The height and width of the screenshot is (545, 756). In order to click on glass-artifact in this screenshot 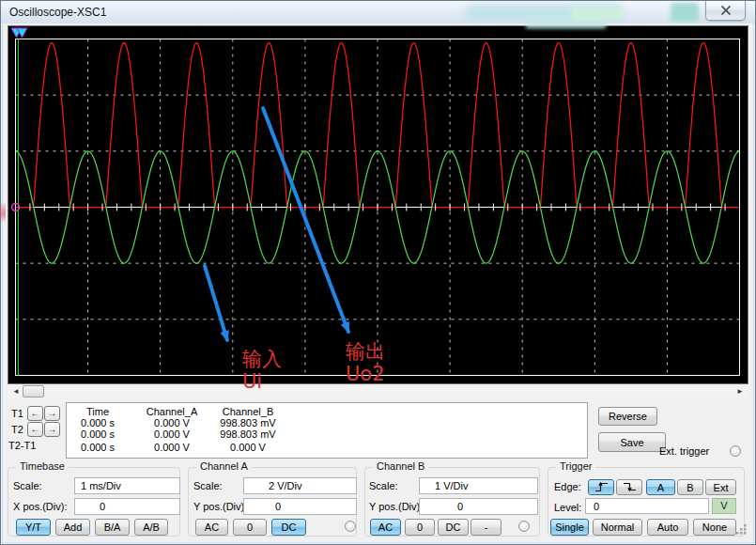, I will do `click(565, 26)`.